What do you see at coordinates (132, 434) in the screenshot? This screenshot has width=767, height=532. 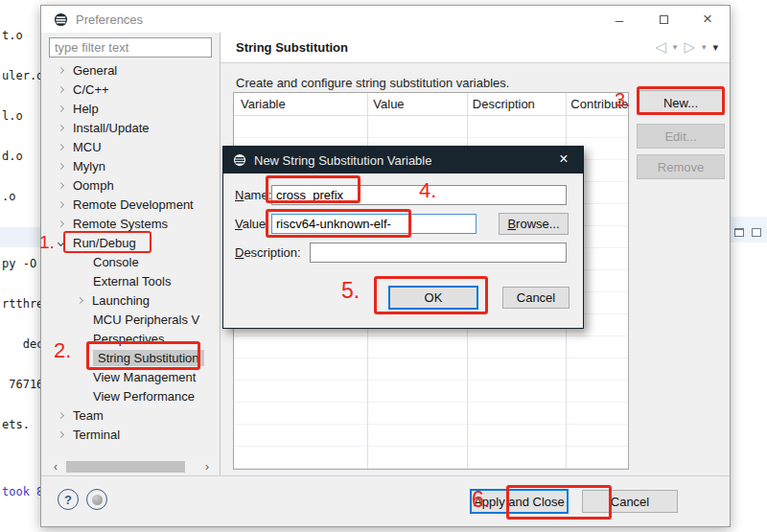 I see `sidebar-item-terminal: Terminal` at bounding box center [132, 434].